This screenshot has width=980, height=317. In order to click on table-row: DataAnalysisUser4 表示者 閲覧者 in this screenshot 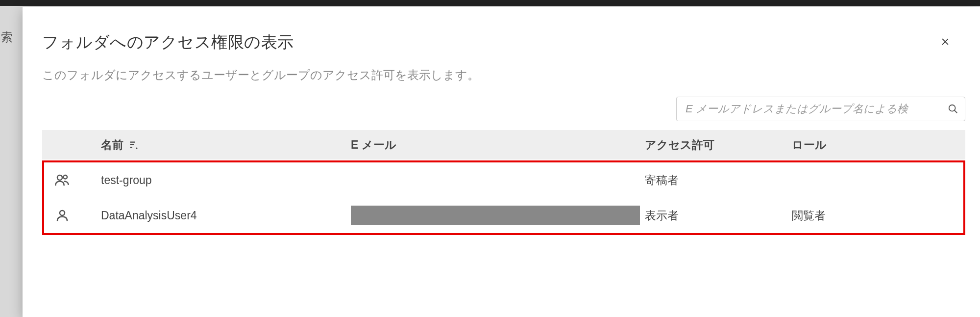, I will do `click(504, 215)`.